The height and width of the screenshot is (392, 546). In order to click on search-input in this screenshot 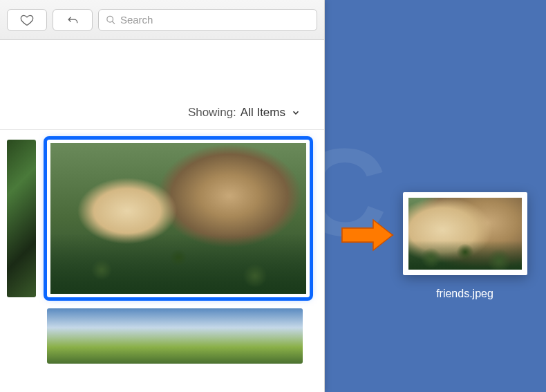, I will do `click(215, 19)`.